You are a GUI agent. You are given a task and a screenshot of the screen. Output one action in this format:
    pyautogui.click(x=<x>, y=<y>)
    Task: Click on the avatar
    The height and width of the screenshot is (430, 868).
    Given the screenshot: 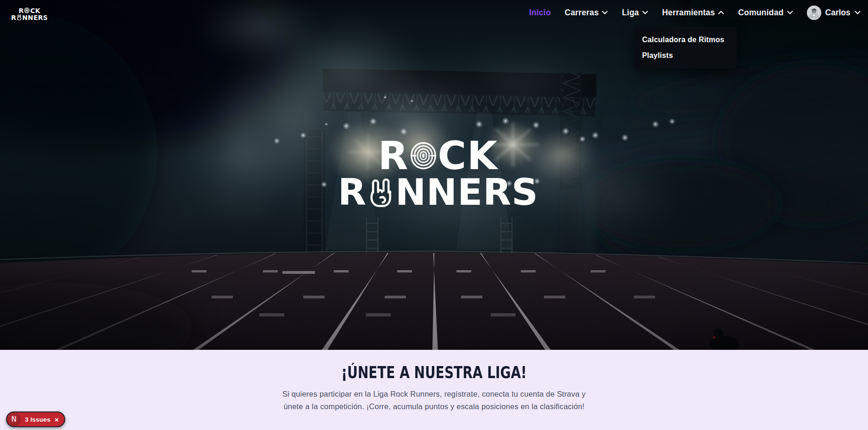 What is the action you would take?
    pyautogui.click(x=814, y=13)
    